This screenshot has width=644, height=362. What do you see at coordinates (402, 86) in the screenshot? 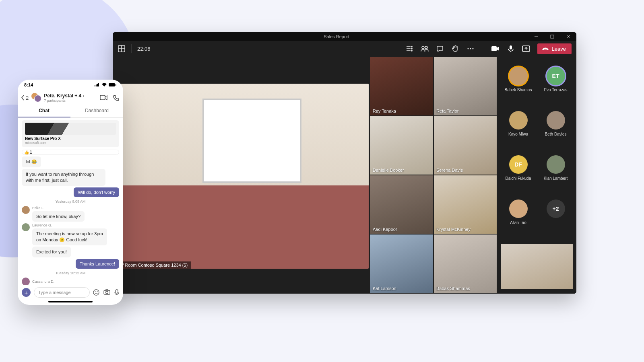
I see `video-tile: Ray Tanaka` at bounding box center [402, 86].